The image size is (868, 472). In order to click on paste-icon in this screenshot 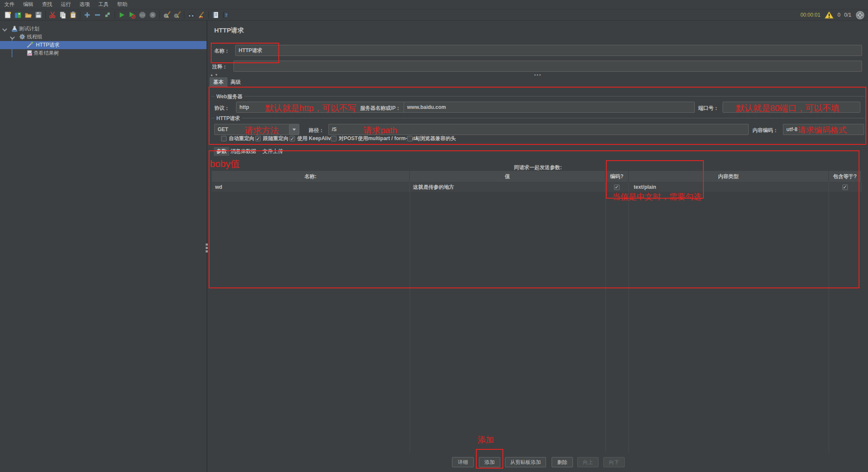, I will do `click(73, 15)`.